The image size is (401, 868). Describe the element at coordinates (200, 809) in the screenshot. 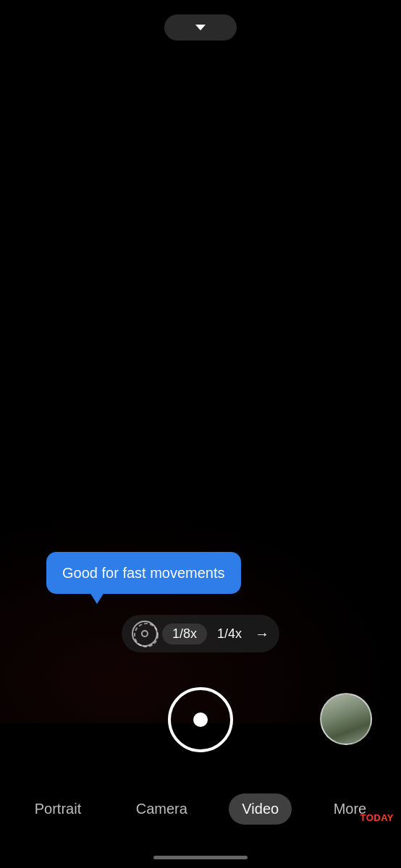

I see `bottom-nav: Portrait Camera Video More` at that location.